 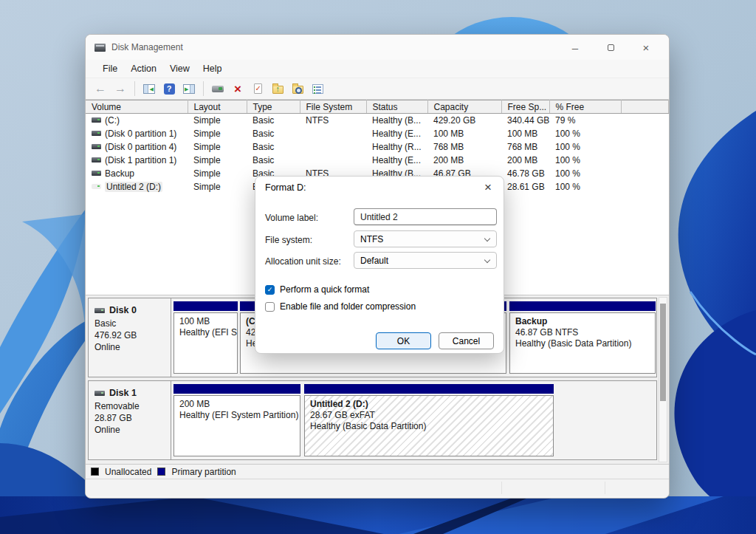 I want to click on disk-0-info: Disk 0 Basic 476.92 GB Online, so click(x=130, y=338).